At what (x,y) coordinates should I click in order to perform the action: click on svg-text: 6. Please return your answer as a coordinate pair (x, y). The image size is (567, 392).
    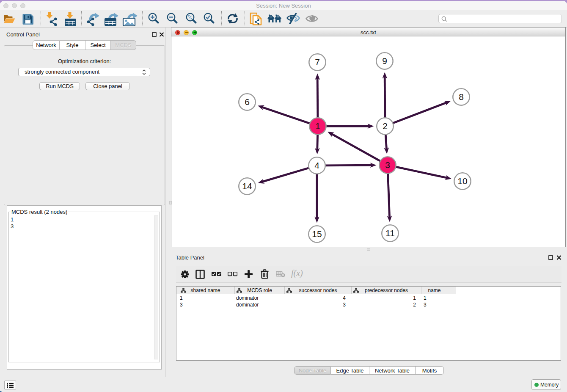
    Looking at the image, I should click on (247, 102).